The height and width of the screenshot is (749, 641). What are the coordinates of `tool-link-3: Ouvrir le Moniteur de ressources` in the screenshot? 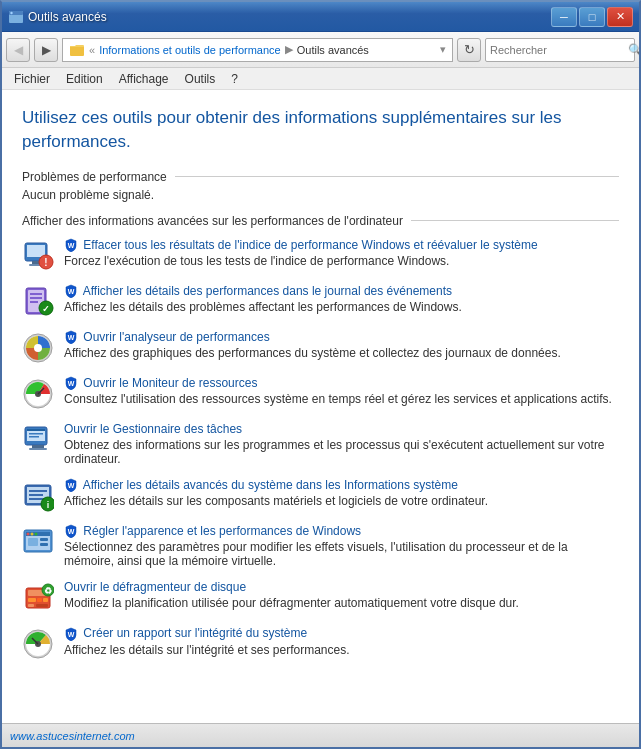 It's located at (170, 383).